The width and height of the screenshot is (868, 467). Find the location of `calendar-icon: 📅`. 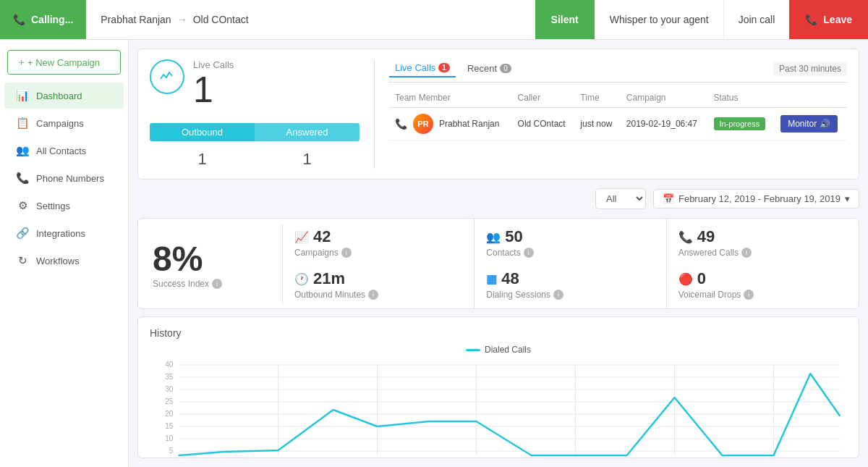

calendar-icon: 📅 is located at coordinates (668, 198).